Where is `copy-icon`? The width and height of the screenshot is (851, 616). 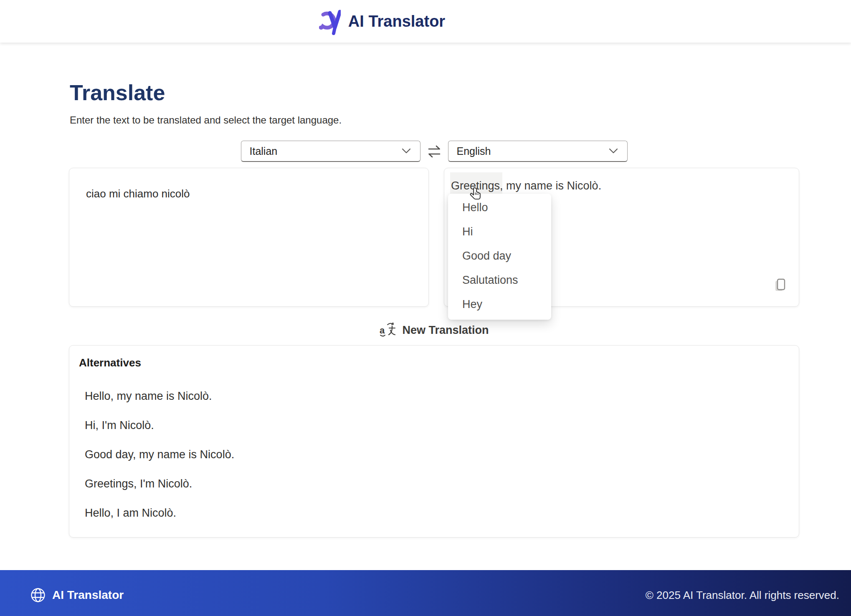 copy-icon is located at coordinates (781, 285).